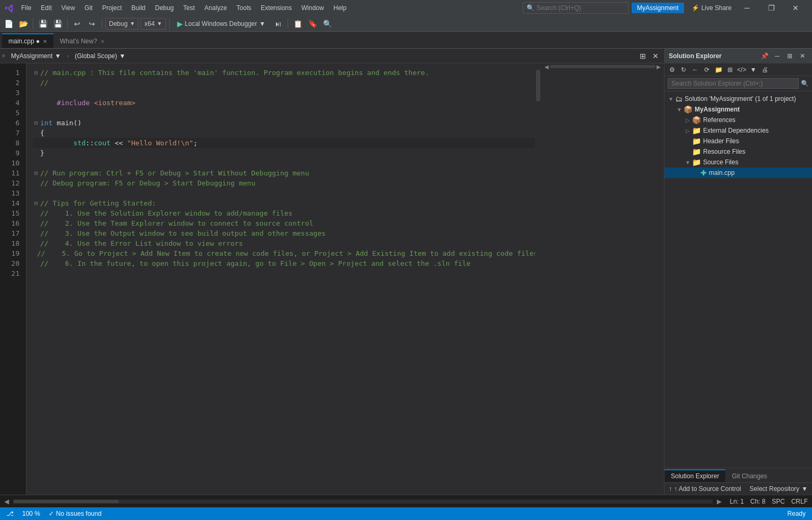  I want to click on issues-item: ✓ No issues found, so click(75, 514).